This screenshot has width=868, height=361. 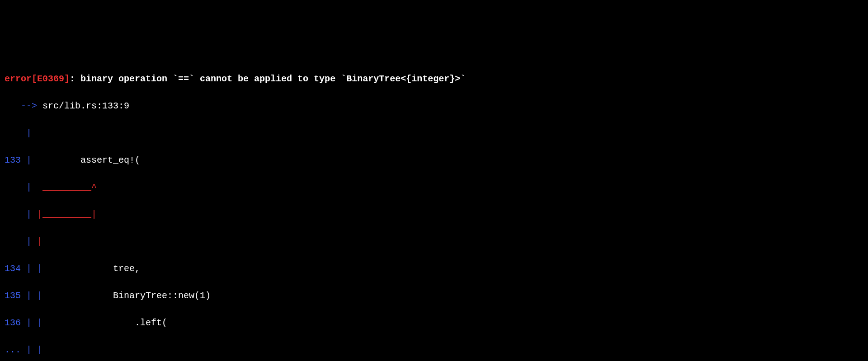 I want to click on location-path: src/lib.rs:133:9, so click(x=86, y=106).